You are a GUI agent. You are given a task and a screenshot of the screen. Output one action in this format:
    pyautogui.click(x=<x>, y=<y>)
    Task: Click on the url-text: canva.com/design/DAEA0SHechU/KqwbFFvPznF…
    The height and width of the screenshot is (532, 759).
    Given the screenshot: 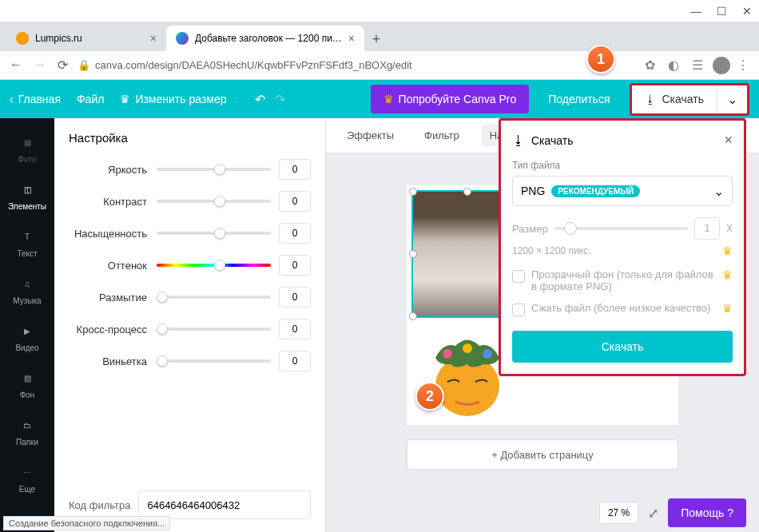 What is the action you would take?
    pyautogui.click(x=254, y=66)
    